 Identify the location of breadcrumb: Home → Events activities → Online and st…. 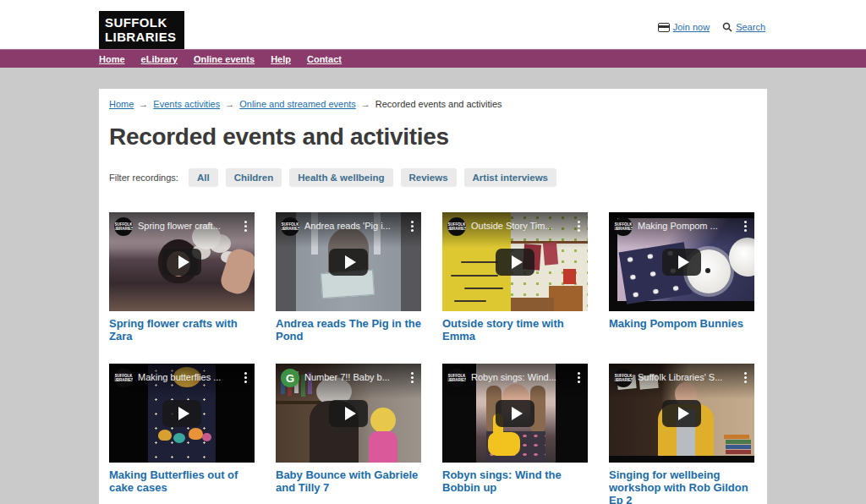
(433, 104).